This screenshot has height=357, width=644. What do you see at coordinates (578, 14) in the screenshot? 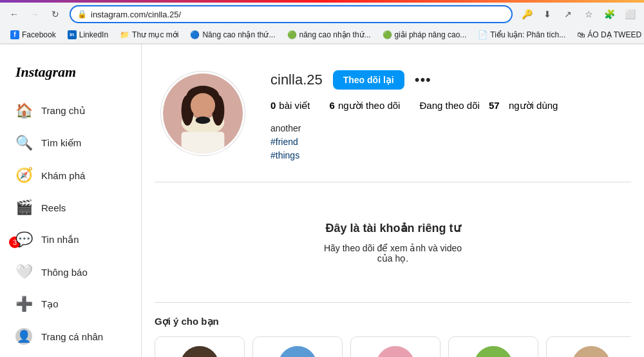
I see `browser-action-buttons: 🔑 ⬇ ↗ ☆ 🧩 ⬜` at bounding box center [578, 14].